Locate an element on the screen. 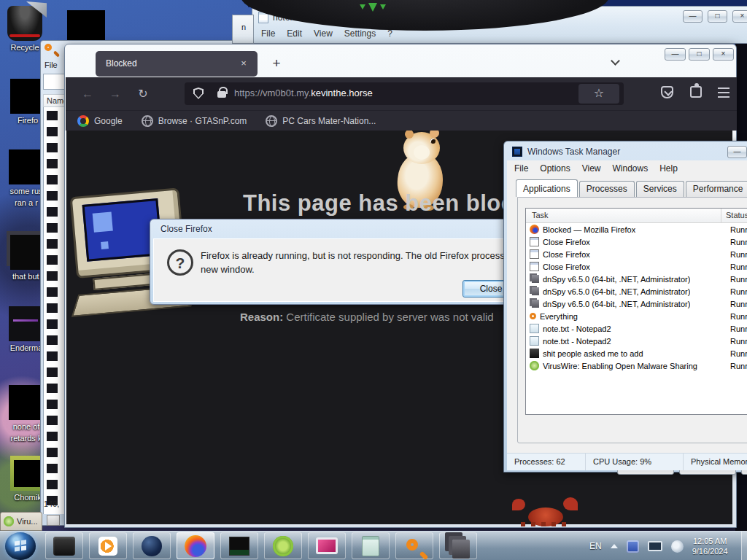  viruswire-window-fragment: Viru... is located at coordinates (21, 521).